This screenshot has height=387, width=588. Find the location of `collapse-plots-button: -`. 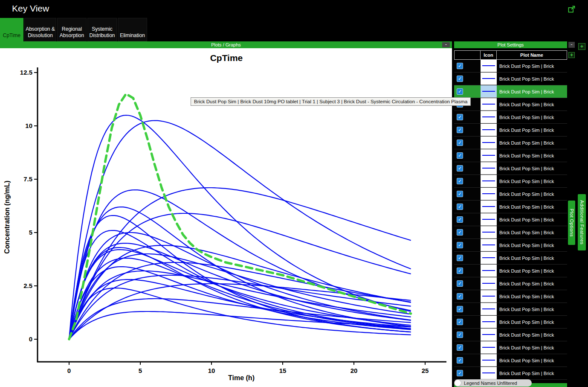

collapse-plots-button: - is located at coordinates (446, 45).